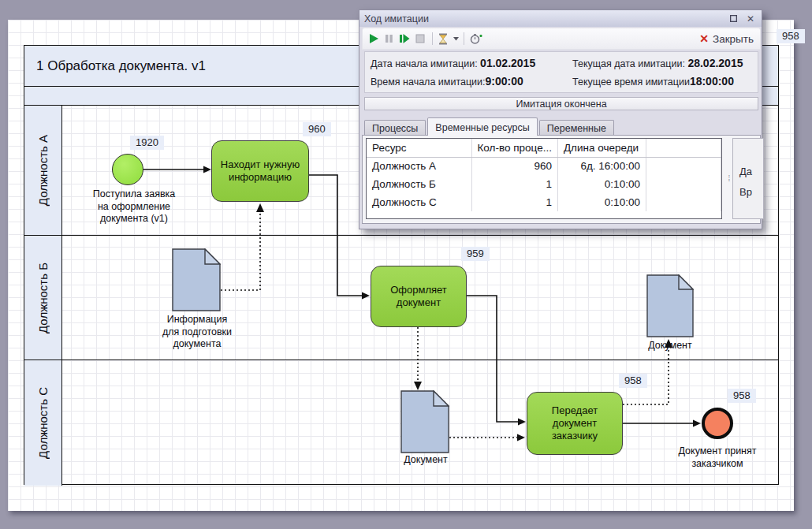 The image size is (812, 529). What do you see at coordinates (397, 19) in the screenshot?
I see `dialog-title: Ход имитации` at bounding box center [397, 19].